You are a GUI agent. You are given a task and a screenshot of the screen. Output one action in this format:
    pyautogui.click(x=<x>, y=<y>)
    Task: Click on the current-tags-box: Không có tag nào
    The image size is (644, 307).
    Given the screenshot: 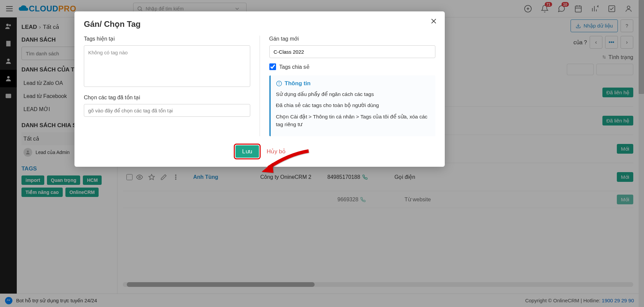 What is the action you would take?
    pyautogui.click(x=167, y=66)
    